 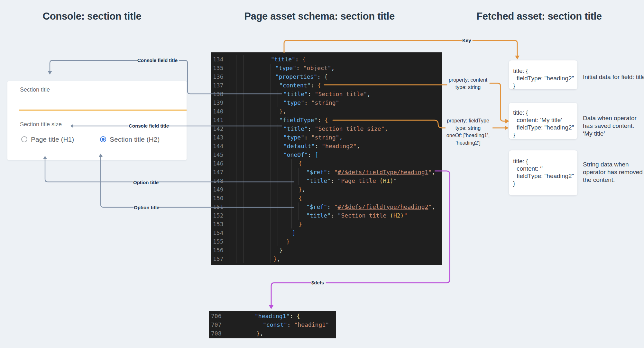 What do you see at coordinates (300, 224) in the screenshot?
I see `code-text: }` at bounding box center [300, 224].